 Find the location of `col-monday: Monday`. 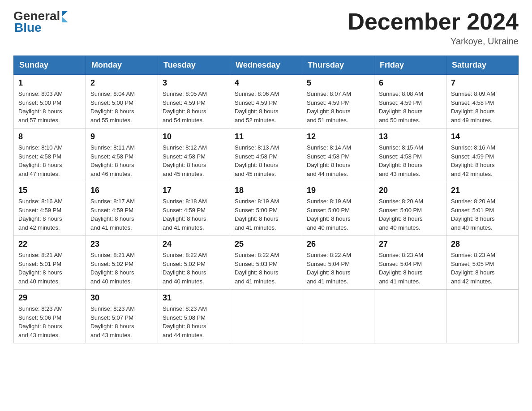

col-monday: Monday is located at coordinates (122, 65).